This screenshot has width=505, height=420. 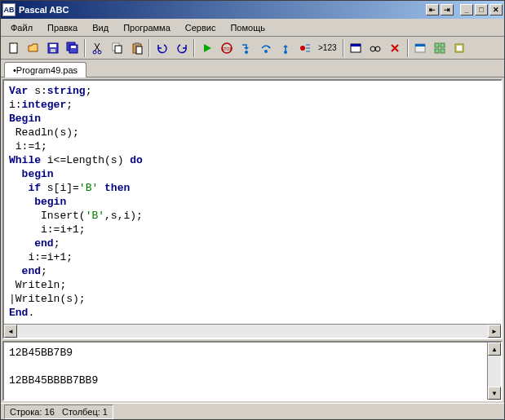 I want to click on tabbar: •Program49.pas, so click(x=253, y=69).